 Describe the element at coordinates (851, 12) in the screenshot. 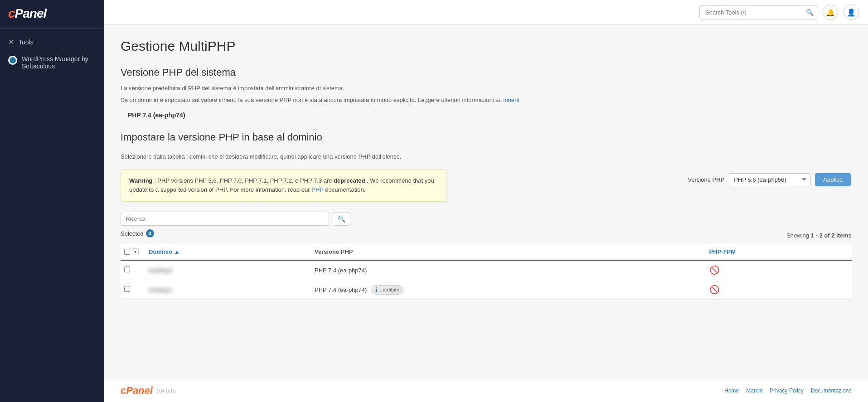

I see `user-menu-button: 👤` at that location.